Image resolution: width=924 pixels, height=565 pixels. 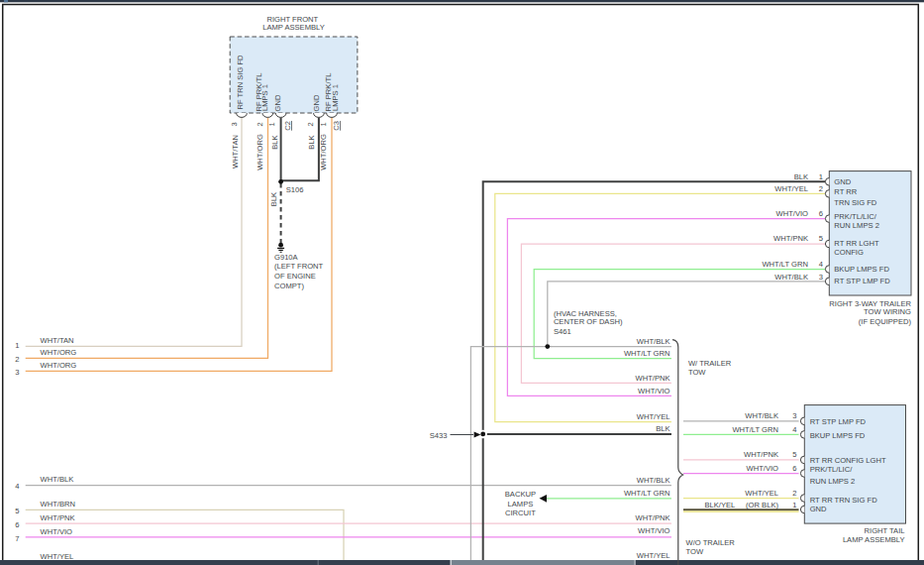 I want to click on svg-text: BLK/YEL, so click(x=719, y=506).